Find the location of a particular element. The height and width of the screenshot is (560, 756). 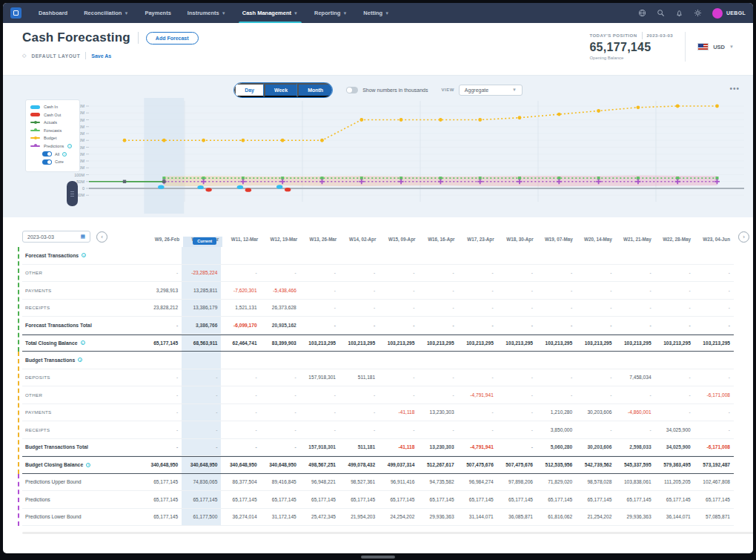

column-header-w10-05-mar: W10, 05-MarCurrent is located at coordinates (203, 242).